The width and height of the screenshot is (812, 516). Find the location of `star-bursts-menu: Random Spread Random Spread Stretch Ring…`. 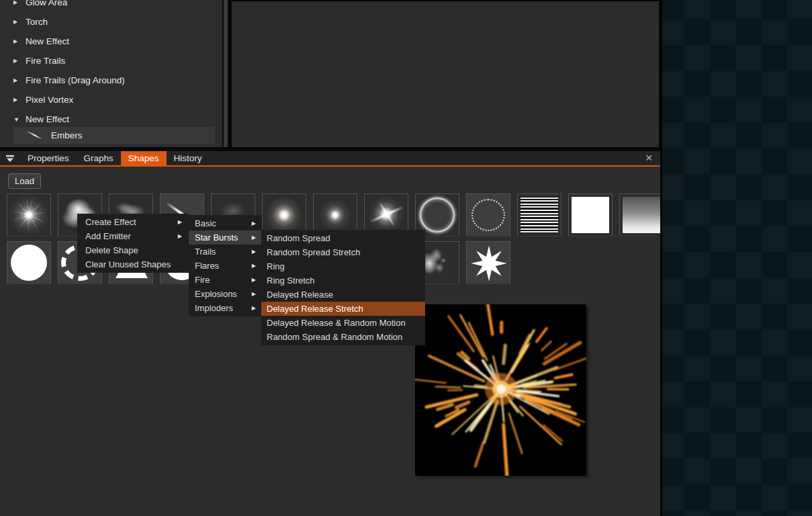

star-bursts-menu: Random Spread Random Spread Stretch Ring… is located at coordinates (343, 288).